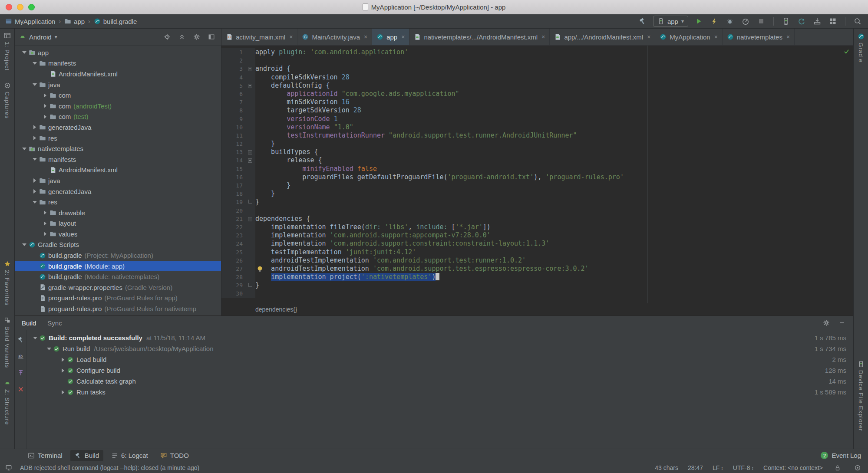  What do you see at coordinates (234, 69) in the screenshot?
I see `gutter-line-number: 3` at bounding box center [234, 69].